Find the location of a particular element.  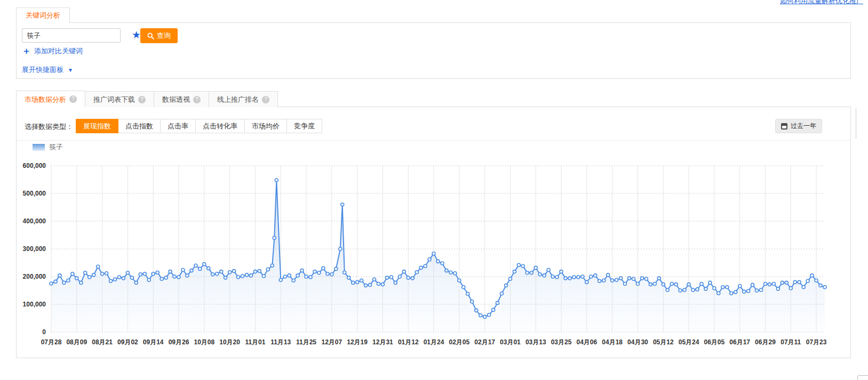

favorite-star-icon: ★ is located at coordinates (137, 35).